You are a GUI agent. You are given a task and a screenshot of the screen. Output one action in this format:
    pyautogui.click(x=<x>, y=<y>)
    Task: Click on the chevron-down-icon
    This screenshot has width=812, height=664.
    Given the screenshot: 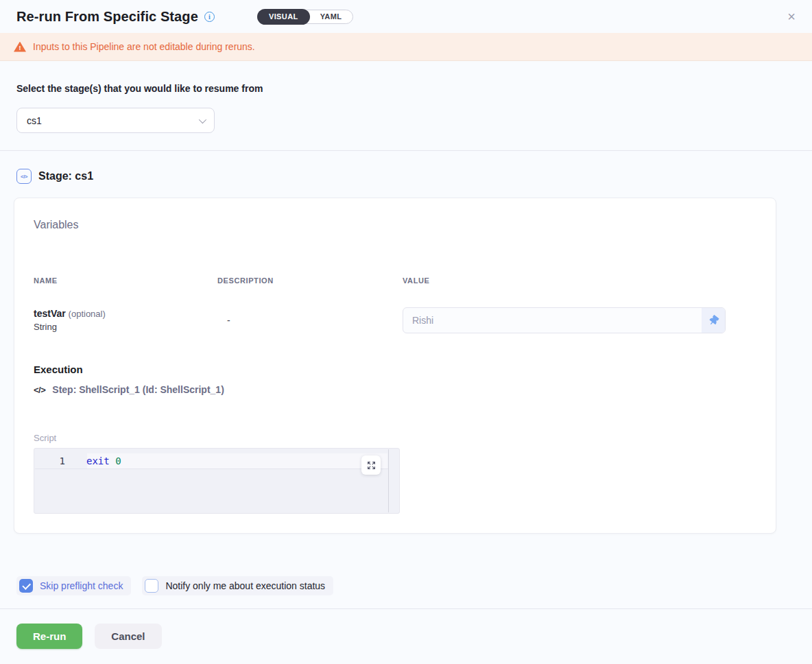 What is the action you would take?
    pyautogui.click(x=203, y=119)
    